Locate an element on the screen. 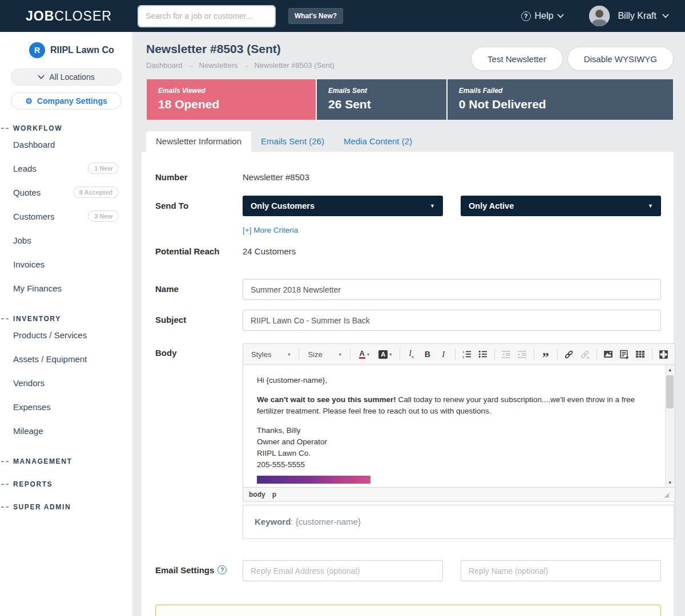 This screenshot has height=616, width=685. scroll-down-icon: ▼ is located at coordinates (670, 483).